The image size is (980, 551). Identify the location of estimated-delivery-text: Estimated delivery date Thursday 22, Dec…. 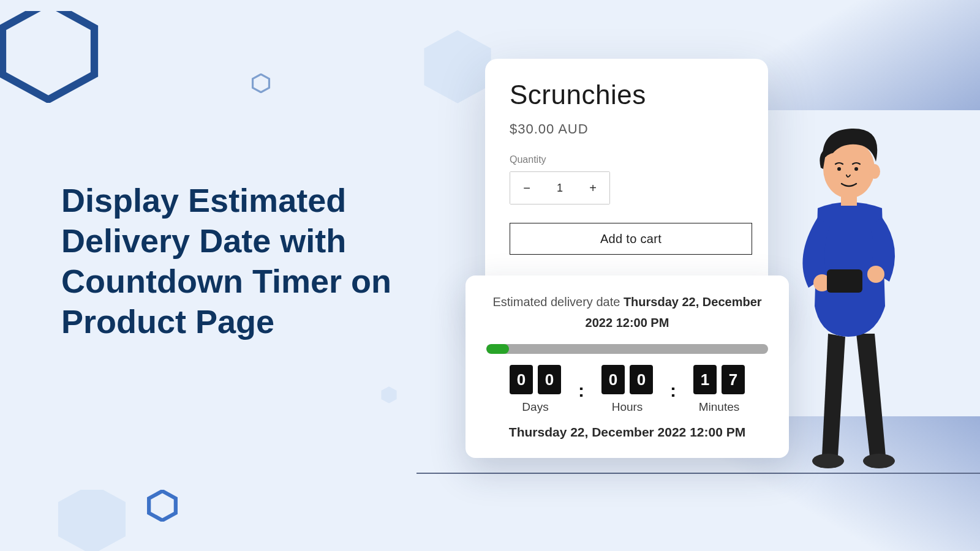
(627, 312).